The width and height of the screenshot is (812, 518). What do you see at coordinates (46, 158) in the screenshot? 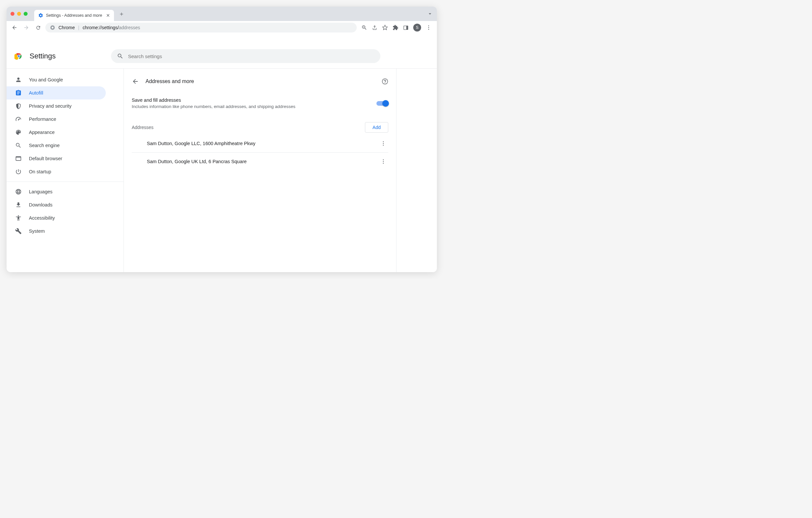
I see `sidebar-item-label: Default browser` at bounding box center [46, 158].